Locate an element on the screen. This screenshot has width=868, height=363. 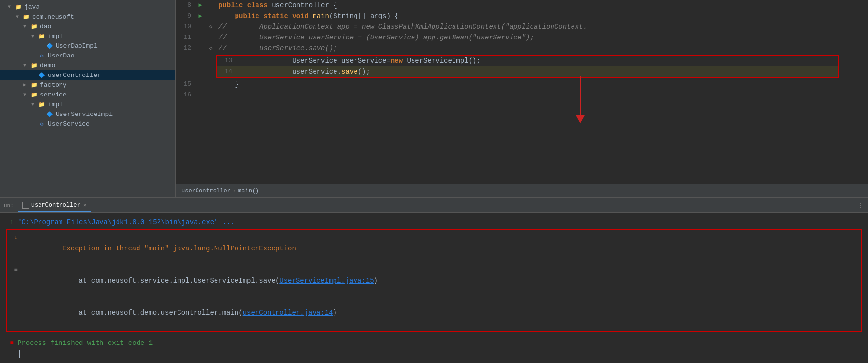
sidebar-item-userdaoimpl: 🔷 UserDaoImpl is located at coordinates (88, 46).